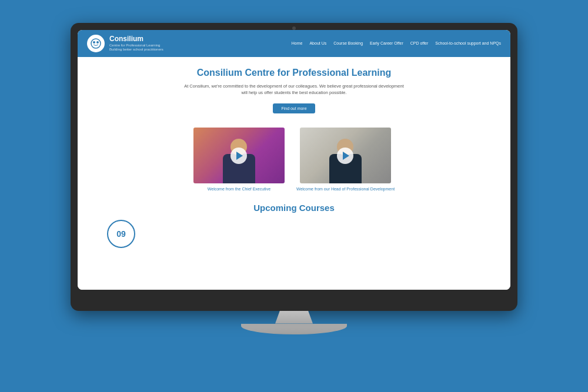  Describe the element at coordinates (346, 159) in the screenshot. I see `video-card-2: Welcome from our Head of Professional De…` at that location.